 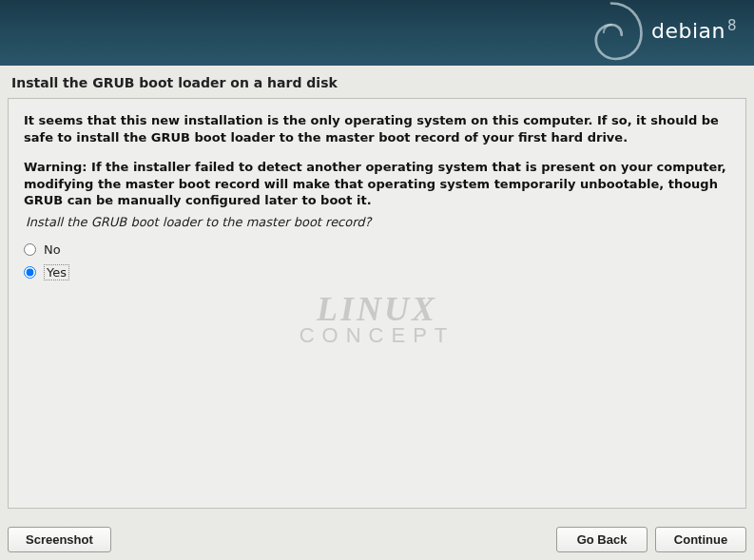 I want to click on radio-no-label: No, so click(x=52, y=249).